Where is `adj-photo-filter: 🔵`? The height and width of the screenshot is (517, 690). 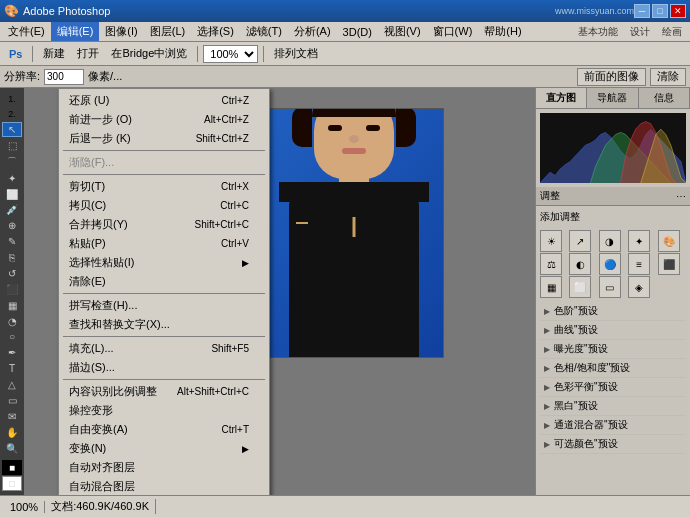 adj-photo-filter: 🔵 is located at coordinates (610, 264).